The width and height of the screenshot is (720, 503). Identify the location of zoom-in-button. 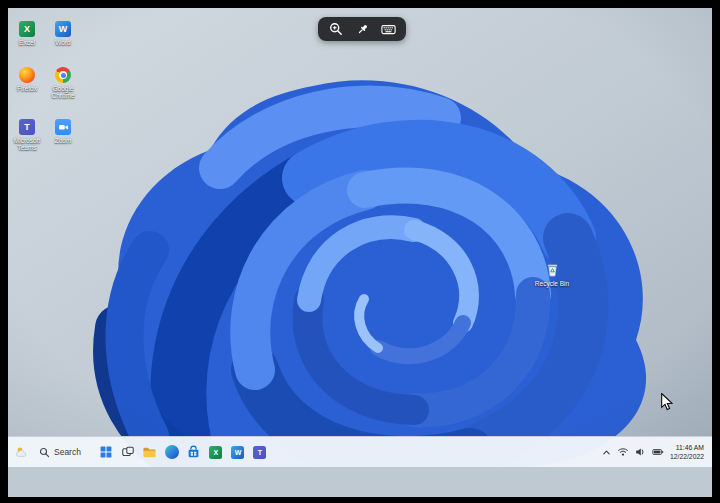
(336, 29).